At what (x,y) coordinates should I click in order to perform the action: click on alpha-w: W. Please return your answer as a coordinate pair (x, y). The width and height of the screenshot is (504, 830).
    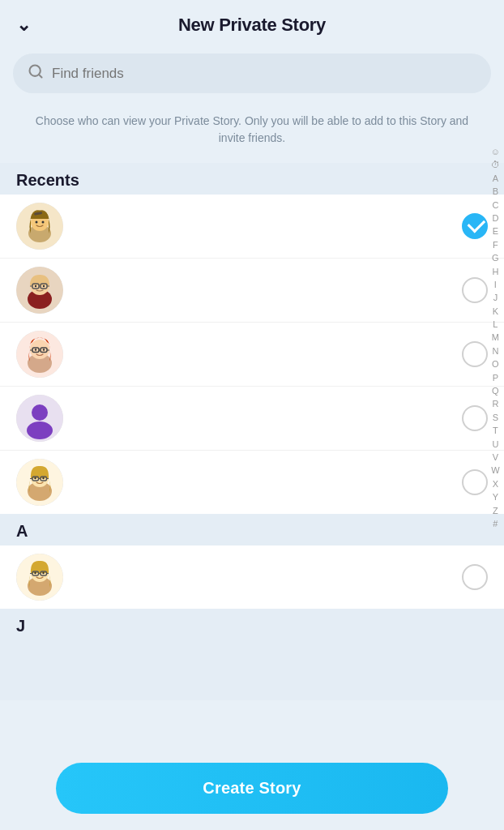
    Looking at the image, I should click on (495, 470).